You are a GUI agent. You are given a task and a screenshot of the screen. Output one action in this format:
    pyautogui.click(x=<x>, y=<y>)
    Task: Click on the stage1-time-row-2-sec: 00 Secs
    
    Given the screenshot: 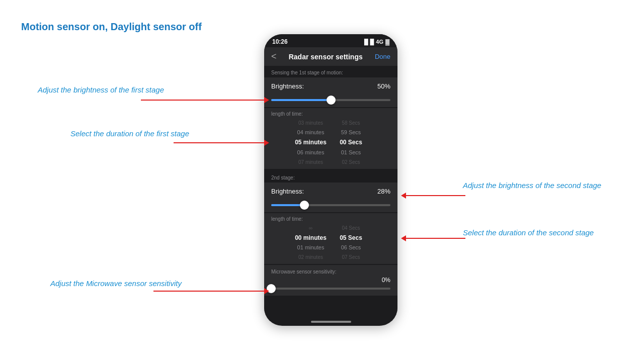 What is the action you would take?
    pyautogui.click(x=351, y=143)
    